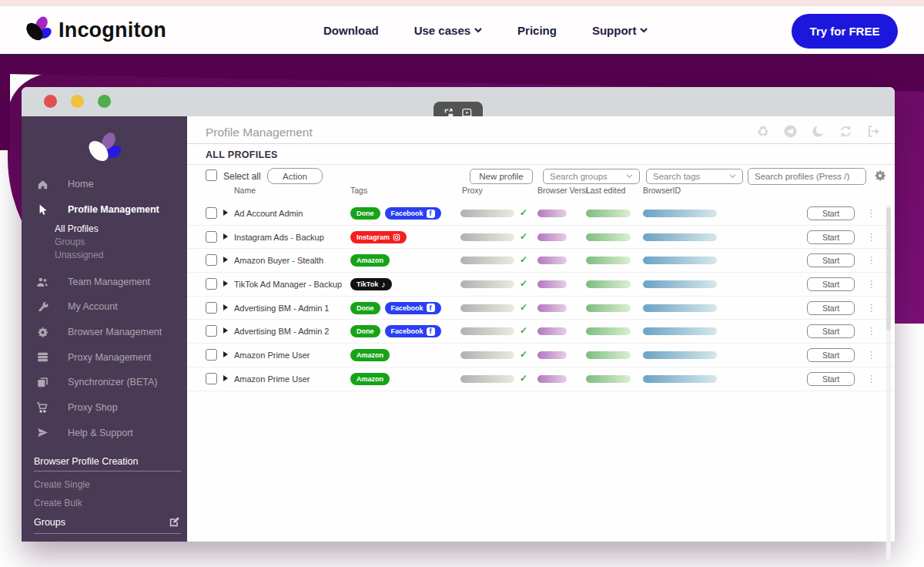  What do you see at coordinates (541, 237) in the screenshot?
I see `table-row: Instagram Ads - BackupInstagram✓Start⋮` at bounding box center [541, 237].